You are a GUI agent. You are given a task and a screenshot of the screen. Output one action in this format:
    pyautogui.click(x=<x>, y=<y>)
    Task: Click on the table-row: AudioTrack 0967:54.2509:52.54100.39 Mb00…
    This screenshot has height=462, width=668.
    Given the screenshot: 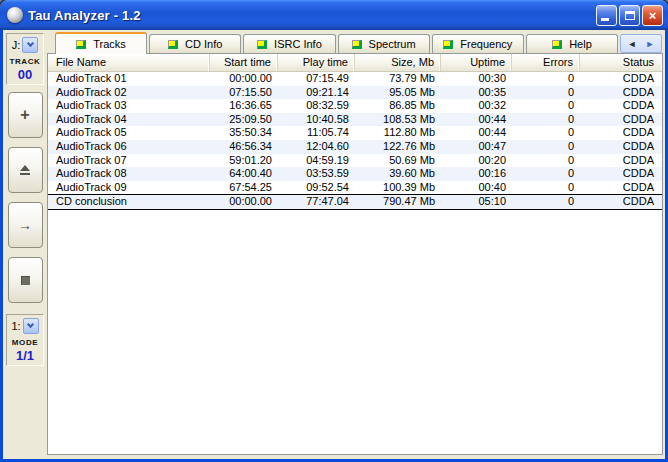 What is the action you would take?
    pyautogui.click(x=355, y=188)
    